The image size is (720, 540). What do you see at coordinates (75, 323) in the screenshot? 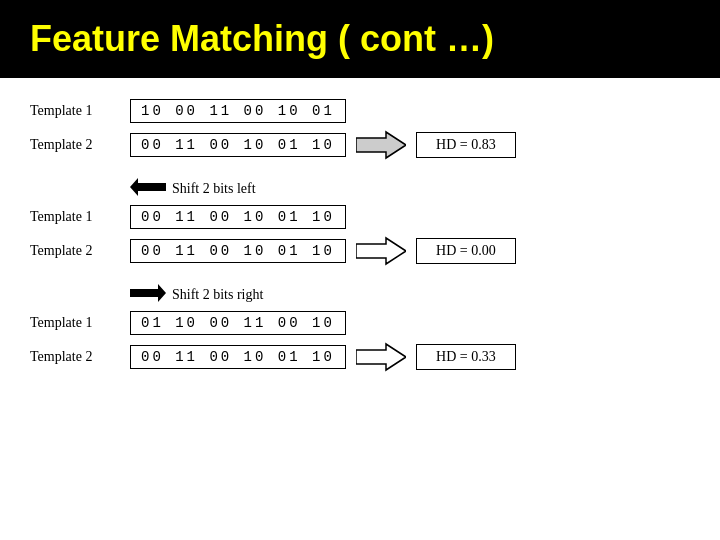
I see `label-s3-t1: Template 1` at bounding box center [75, 323].